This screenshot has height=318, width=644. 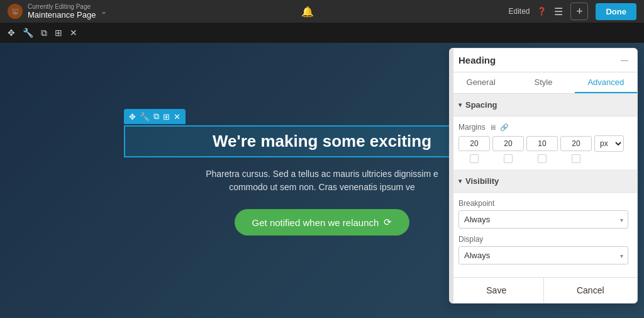 What do you see at coordinates (62, 15) in the screenshot?
I see `page-name: Maintenance Page` at bounding box center [62, 15].